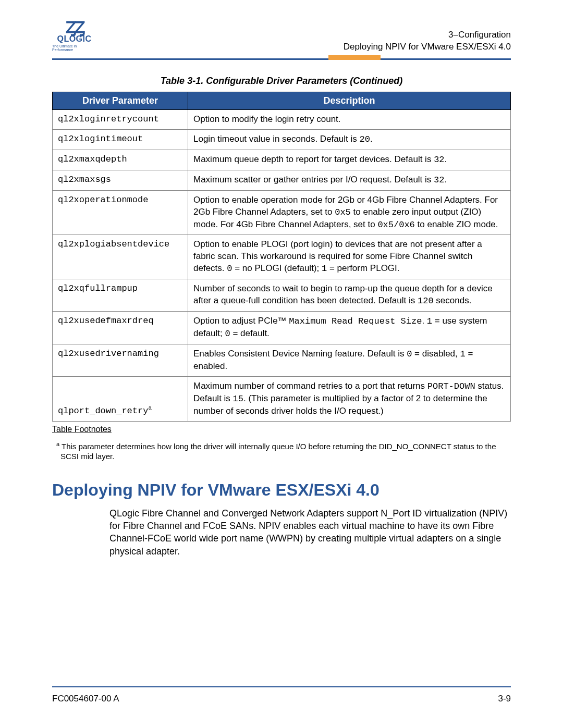 This screenshot has width=563, height=728. I want to click on table-row: ql2xusedefmaxrdreqOption to adjust PCIe™…, so click(282, 328).